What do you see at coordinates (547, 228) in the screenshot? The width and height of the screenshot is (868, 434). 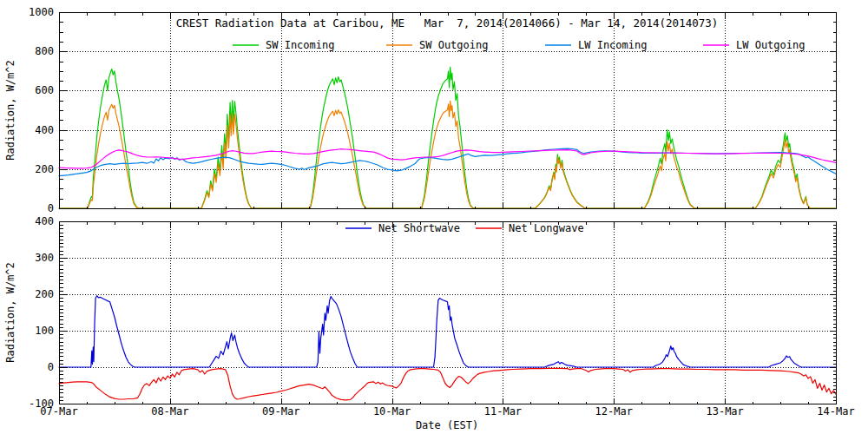 I see `legend-label-net-longwave: Net Longwave` at bounding box center [547, 228].